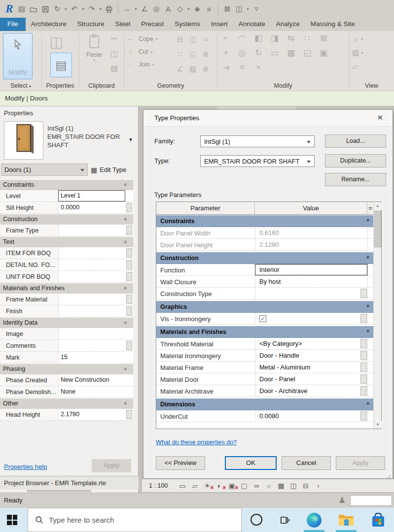  What do you see at coordinates (197, 9) in the screenshot?
I see `section-icon: ◈` at bounding box center [197, 9].